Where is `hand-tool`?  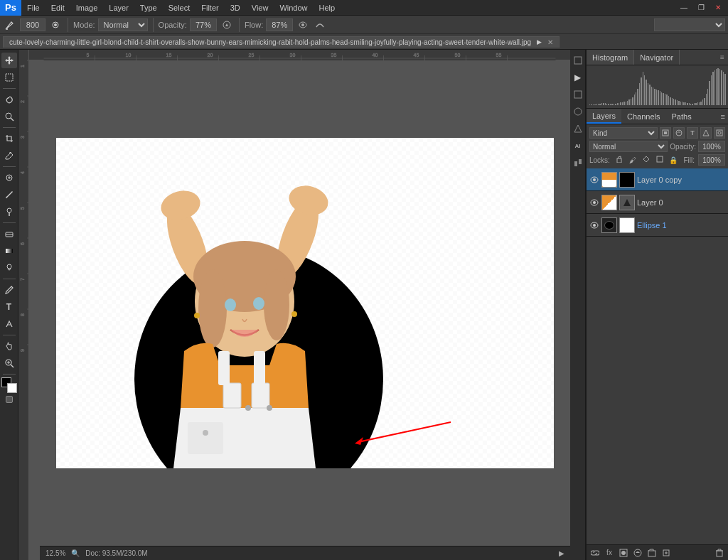
hand-tool is located at coordinates (9, 346).